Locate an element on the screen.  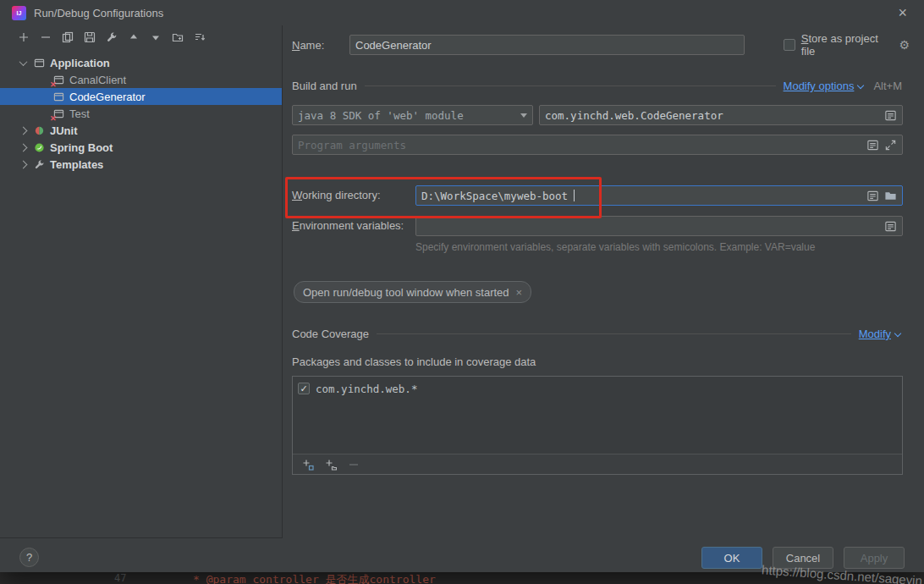
working-directory-field: D:\WorkSpace\myweb-boot is located at coordinates (659, 196).